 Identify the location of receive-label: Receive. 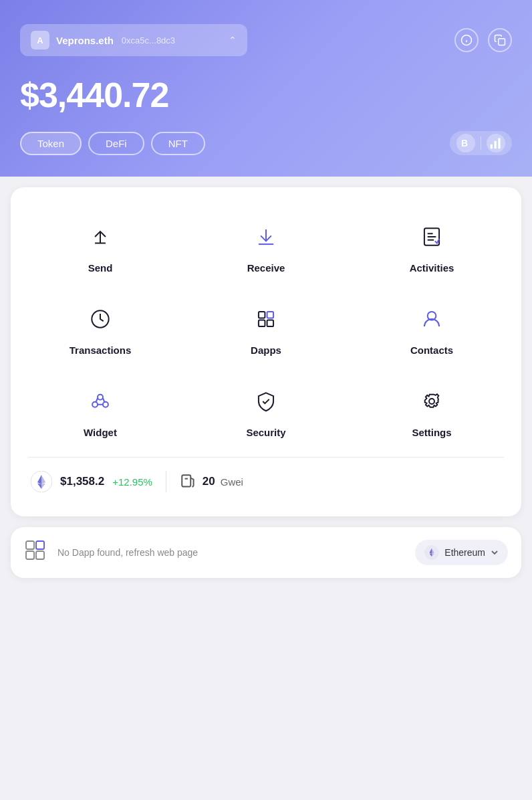
(266, 268).